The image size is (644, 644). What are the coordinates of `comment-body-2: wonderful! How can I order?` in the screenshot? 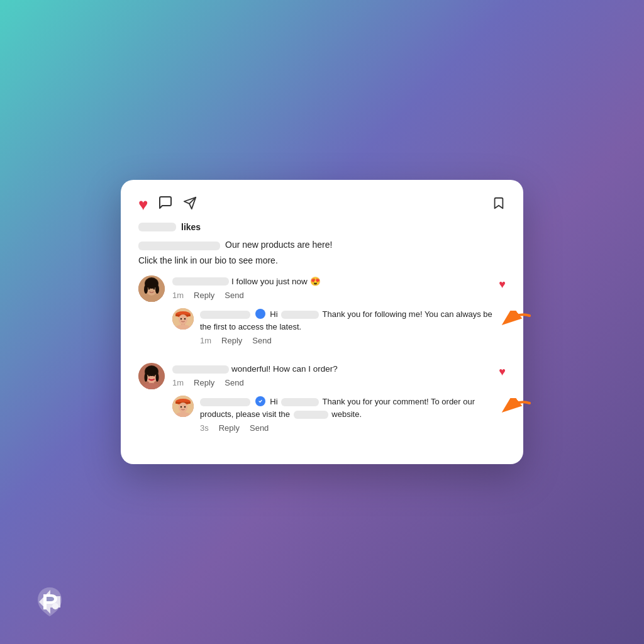 It's located at (284, 369).